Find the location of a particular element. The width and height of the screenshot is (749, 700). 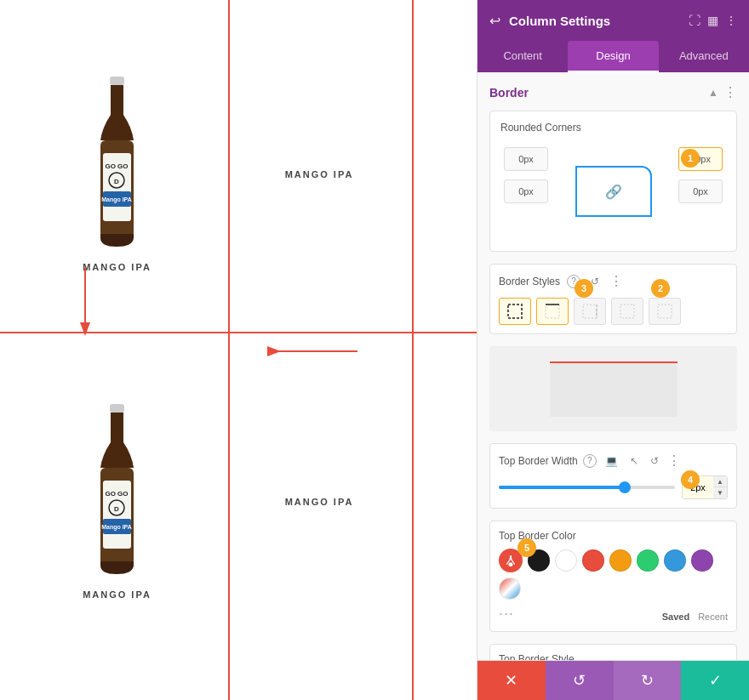

corner-preview: 🔗 is located at coordinates (614, 191).